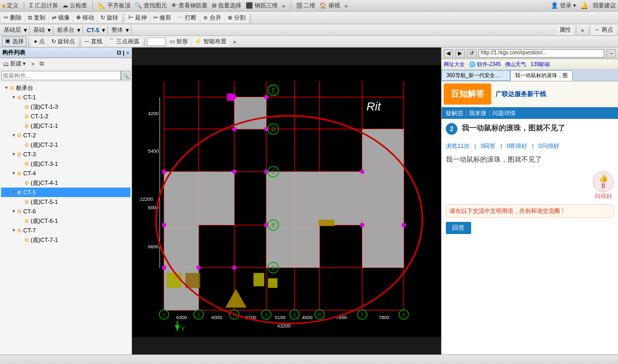 Image resolution: width=618 pixels, height=364 pixels. What do you see at coordinates (309, 6) in the screenshot?
I see `app-topbar: ■ 定义 Σ 汇总计算 ☁ 云检查 📐 平齐板顶 🔍 查找图元 👁 查看钢筋量 …` at bounding box center [309, 6].